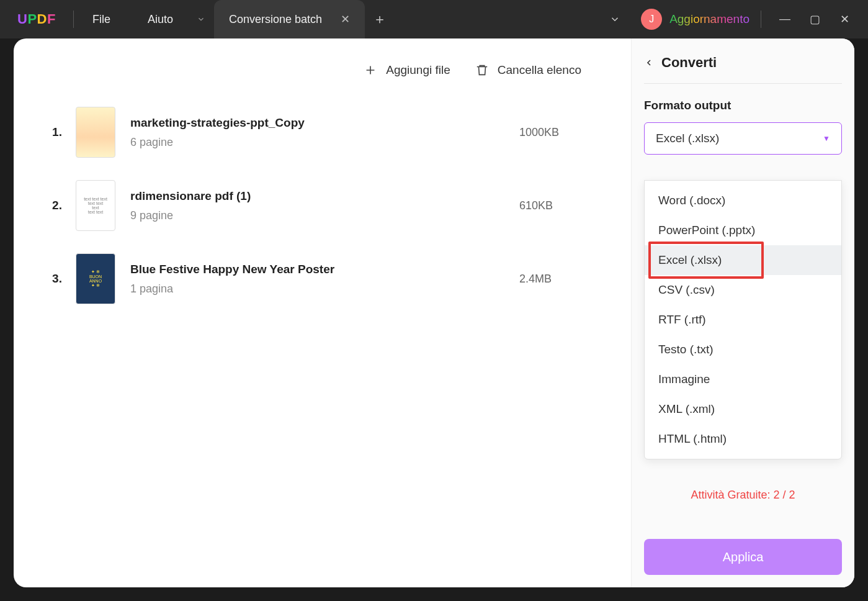  Describe the element at coordinates (289, 19) in the screenshot. I see `tab-batch-conversion: Conversione batch ✕` at that location.